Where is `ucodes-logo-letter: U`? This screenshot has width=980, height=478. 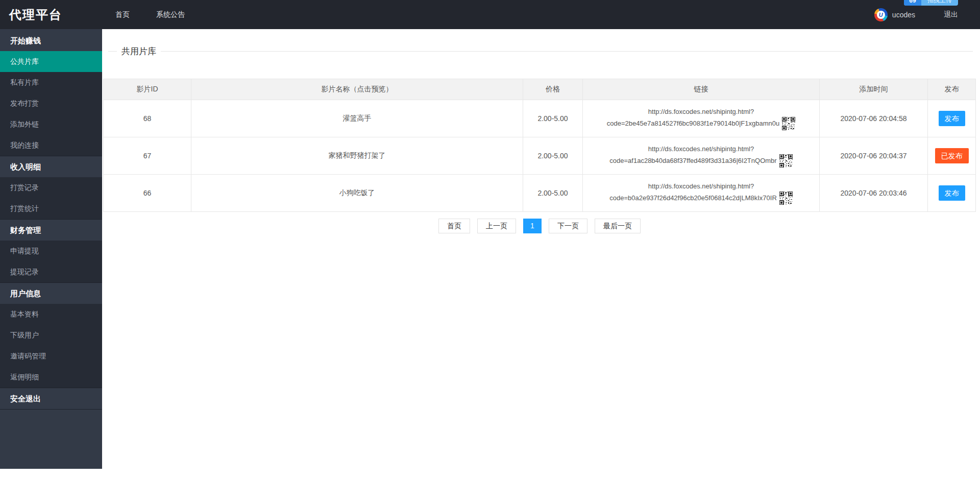
ucodes-logo-letter: U is located at coordinates (881, 15).